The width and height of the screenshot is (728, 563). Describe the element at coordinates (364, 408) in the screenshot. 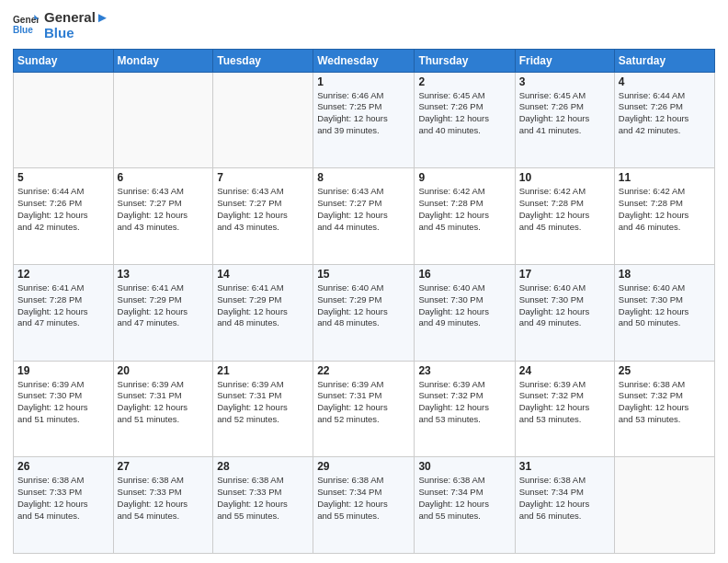

I see `calendar-day-22: 22Sunrise: 6:39 AM Sunset: 7:31 PM Dayli…` at that location.